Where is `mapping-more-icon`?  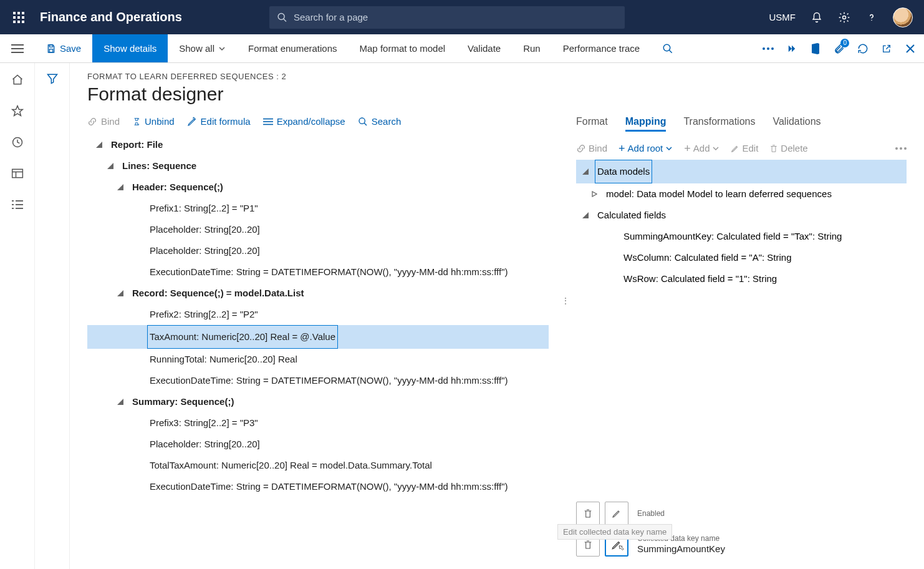 mapping-more-icon is located at coordinates (901, 148).